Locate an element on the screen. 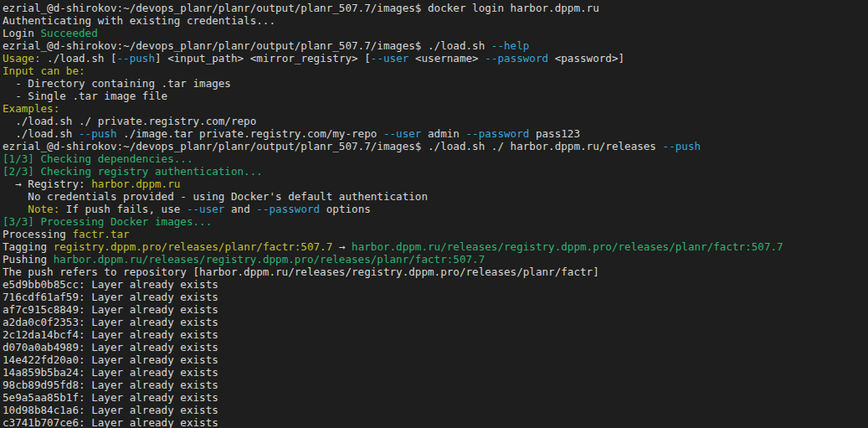 The width and height of the screenshot is (868, 428). terminal-text-segment: Tagging is located at coordinates (28, 246).